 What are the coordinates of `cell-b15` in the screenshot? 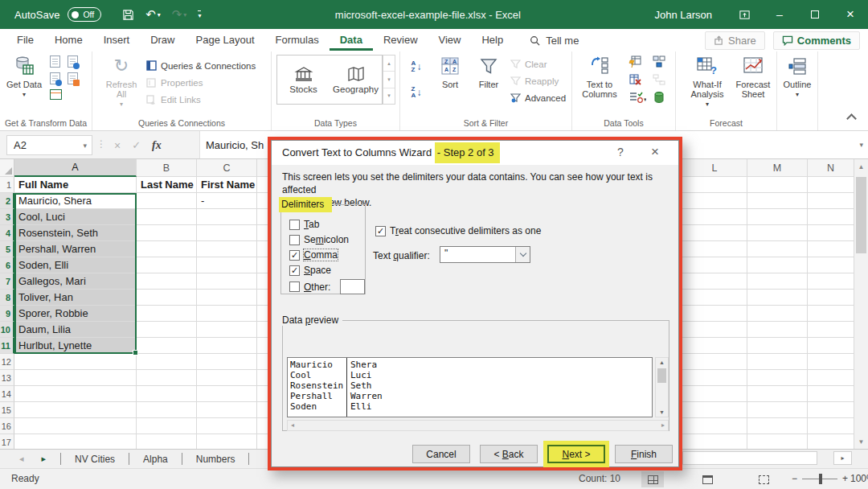 It's located at (167, 410).